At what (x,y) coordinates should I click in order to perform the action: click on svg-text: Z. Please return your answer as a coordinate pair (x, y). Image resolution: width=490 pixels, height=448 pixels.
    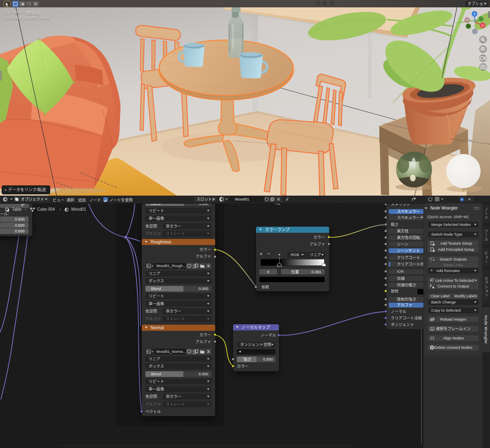
    Looking at the image, I should click on (474, 14).